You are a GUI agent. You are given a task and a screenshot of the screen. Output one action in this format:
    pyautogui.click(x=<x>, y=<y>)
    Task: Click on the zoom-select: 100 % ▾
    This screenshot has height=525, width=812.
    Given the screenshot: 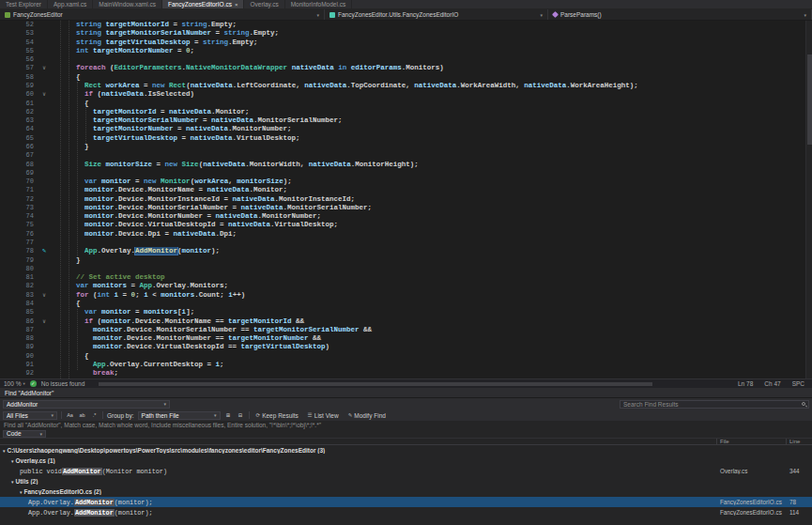 What is the action you would take?
    pyautogui.click(x=15, y=383)
    